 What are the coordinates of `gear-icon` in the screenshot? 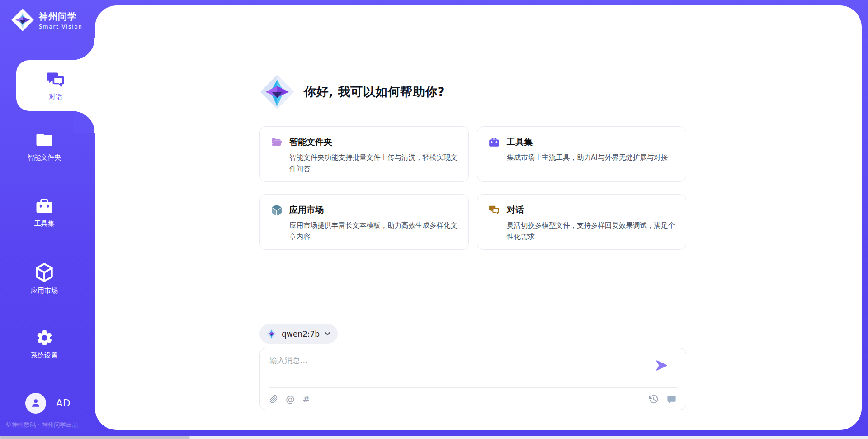 It's located at (44, 338).